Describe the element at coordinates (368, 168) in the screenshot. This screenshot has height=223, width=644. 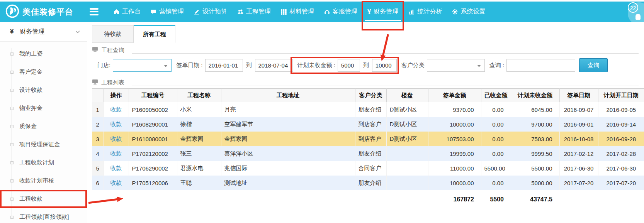
I see `table-row: 5收款P1706290002君源水电兆信国际合同客户11000.005500.0…` at that location.